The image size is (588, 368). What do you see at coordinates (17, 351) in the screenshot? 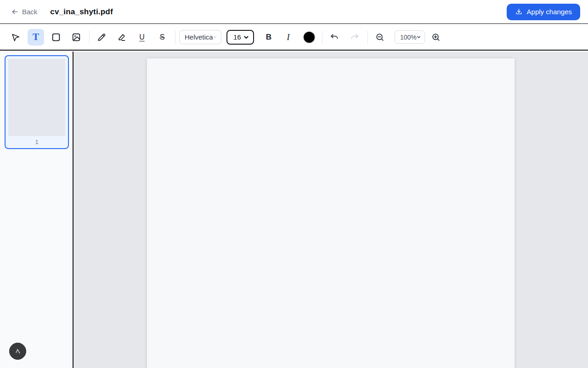
I see `scroll-mode-button` at bounding box center [17, 351].